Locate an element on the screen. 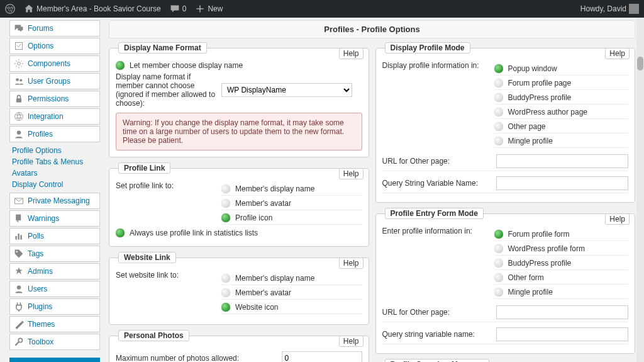 This screenshot has height=362, width=644. profile-link-fieldset: Profile Link Help Set profile link to: M… is located at coordinates (239, 205).